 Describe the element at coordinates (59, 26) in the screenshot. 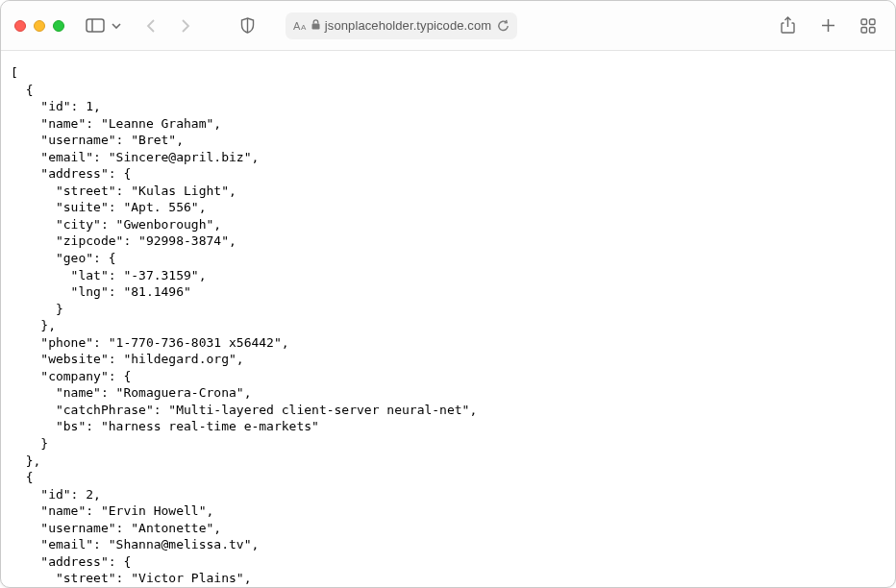

I see `fullscreen-window-button` at that location.